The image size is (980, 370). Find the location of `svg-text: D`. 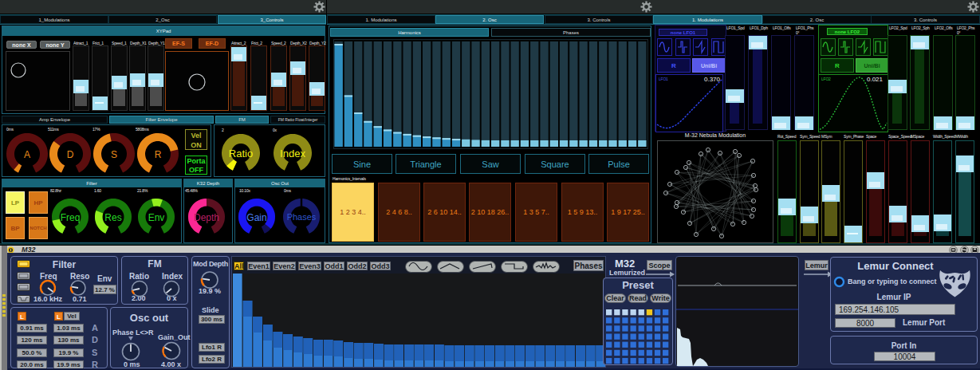

svg-text: D is located at coordinates (70, 155).